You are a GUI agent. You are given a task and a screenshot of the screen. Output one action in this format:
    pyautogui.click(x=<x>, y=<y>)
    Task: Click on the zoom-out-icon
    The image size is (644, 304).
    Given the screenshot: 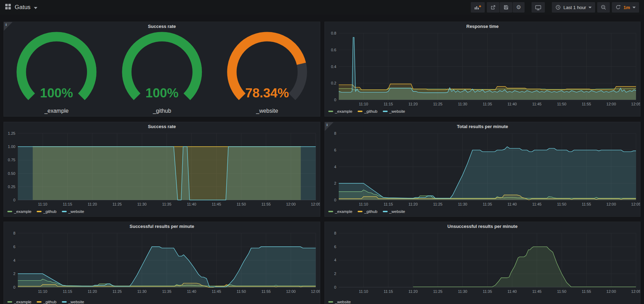 What is the action you would take?
    pyautogui.click(x=603, y=7)
    